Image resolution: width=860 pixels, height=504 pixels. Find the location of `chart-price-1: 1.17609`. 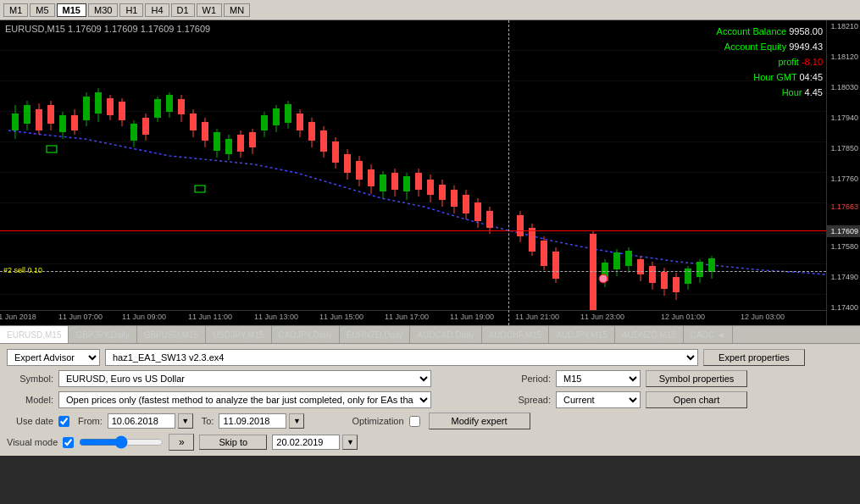

chart-price-1: 1.17609 is located at coordinates (86, 29).